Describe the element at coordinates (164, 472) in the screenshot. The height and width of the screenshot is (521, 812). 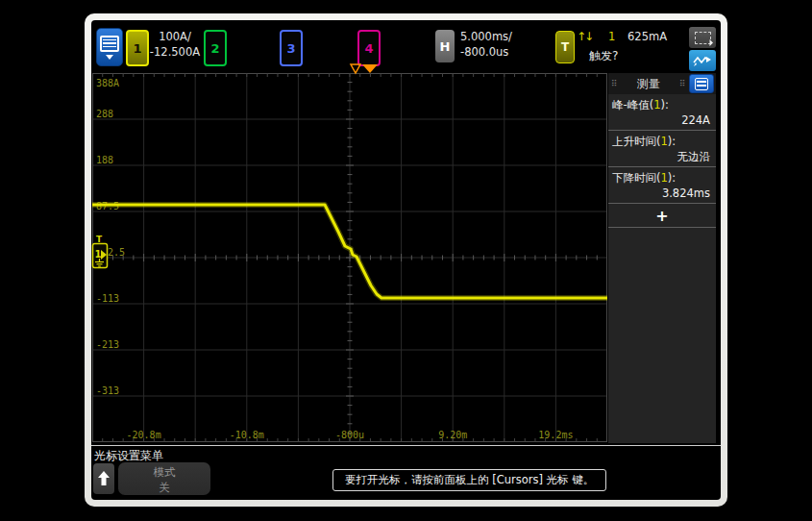
I see `softkey-mode-title: 模式` at that location.